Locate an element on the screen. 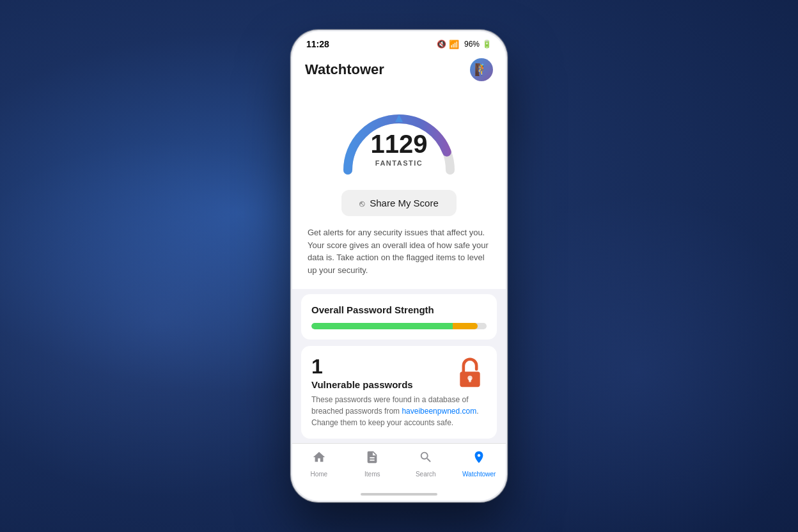 Image resolution: width=798 pixels, height=532 pixels. vuln-header: 1 Vulnerable passwords is located at coordinates (399, 373).